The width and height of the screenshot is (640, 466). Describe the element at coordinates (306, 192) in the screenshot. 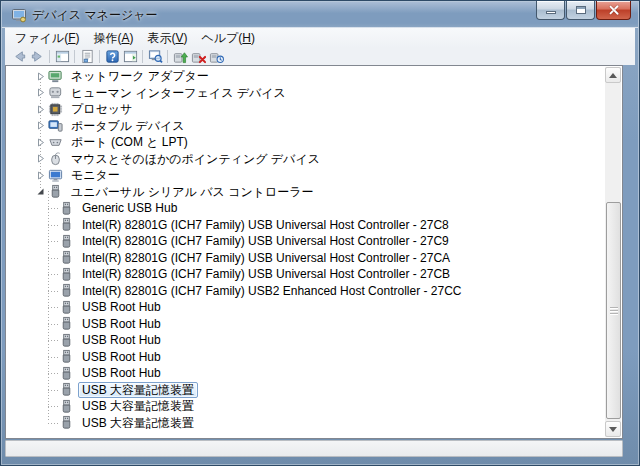

I see `tree-item-usb-controllers: ユニバーサル シリアル バス コントローラー` at that location.